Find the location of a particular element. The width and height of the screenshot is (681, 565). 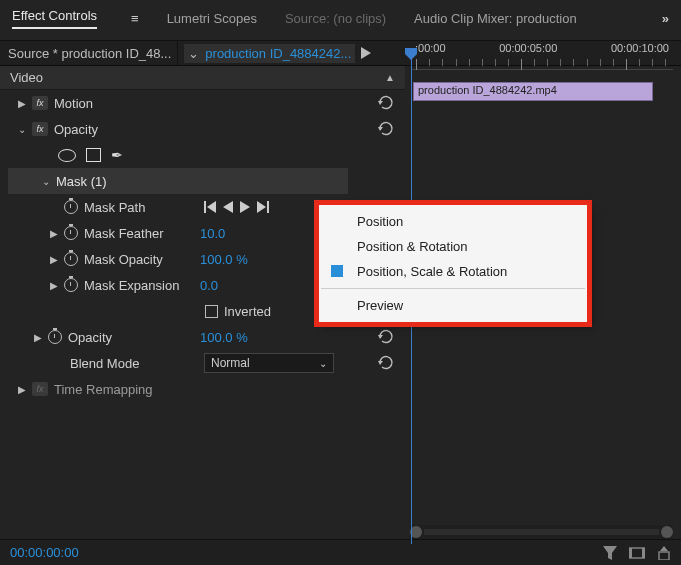

footer-bar: 00:00:00:00 is located at coordinates (340, 552).